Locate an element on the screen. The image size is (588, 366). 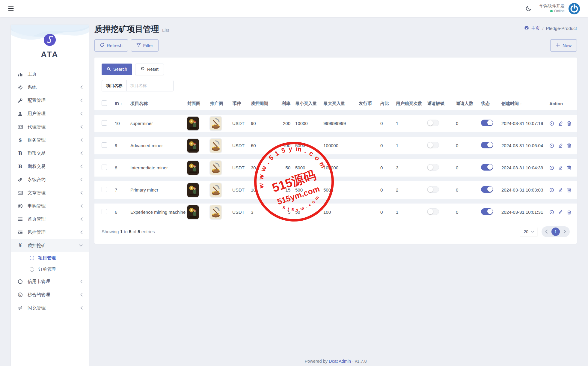
column-header: 用户购买次数 is located at coordinates (411, 104).